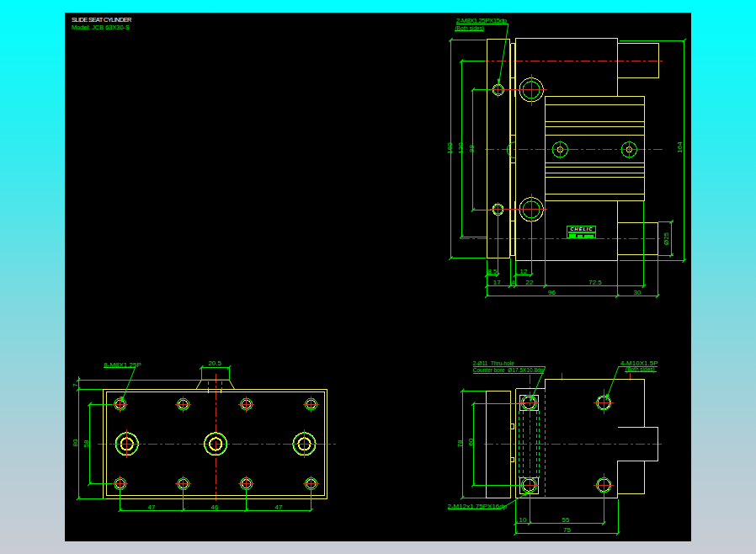  Describe the element at coordinates (522, 520) in the screenshot. I see `svg-text: 10` at that location.